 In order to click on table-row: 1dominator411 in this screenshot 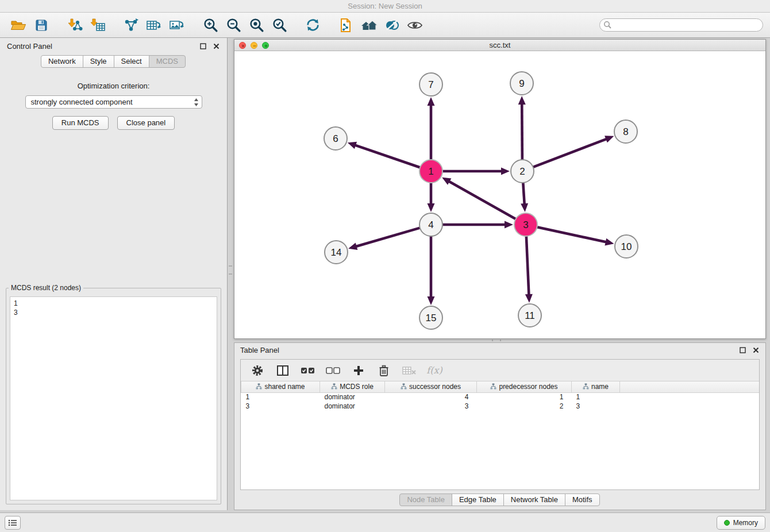, I will do `click(500, 397)`.